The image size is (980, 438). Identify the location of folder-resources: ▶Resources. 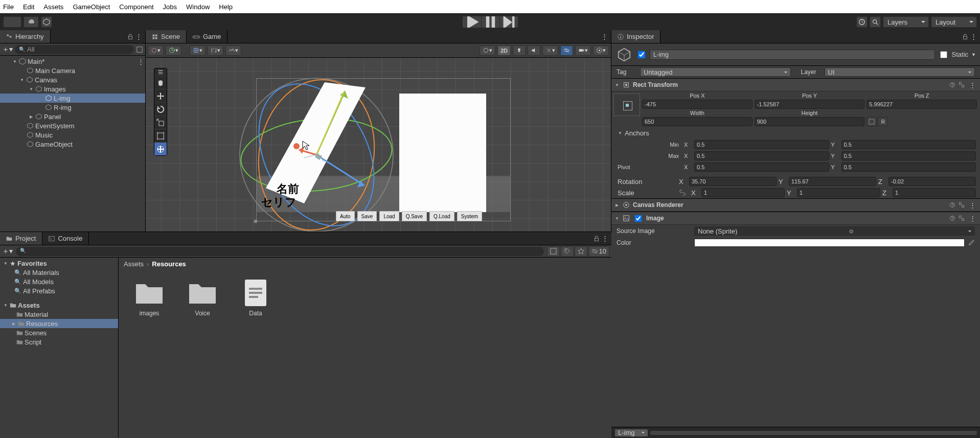
(59, 324).